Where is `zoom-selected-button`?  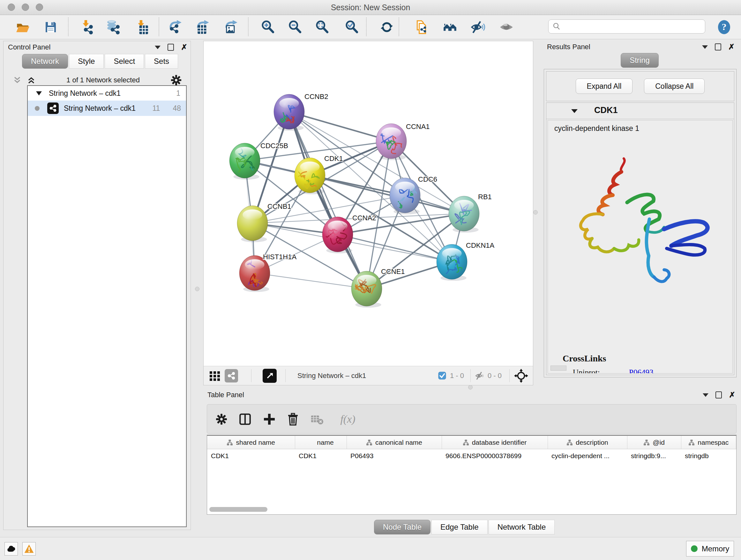 zoom-selected-button is located at coordinates (352, 27).